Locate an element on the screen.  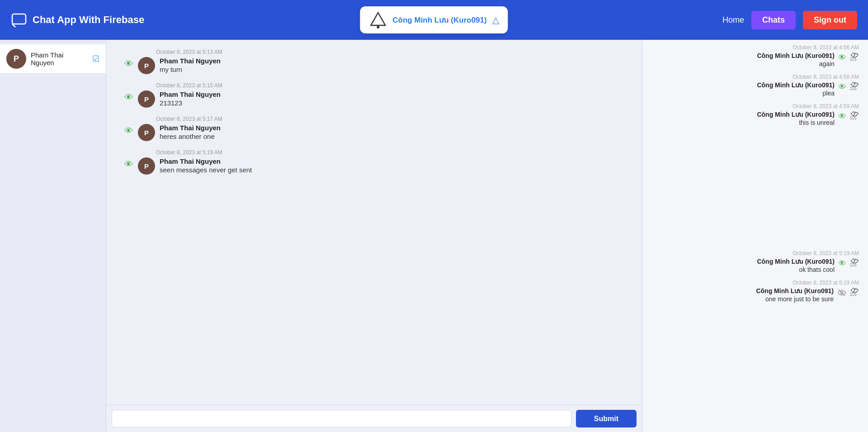
current-user-badge: Công Minh Lưu (Kuro091) △ is located at coordinates (434, 20).